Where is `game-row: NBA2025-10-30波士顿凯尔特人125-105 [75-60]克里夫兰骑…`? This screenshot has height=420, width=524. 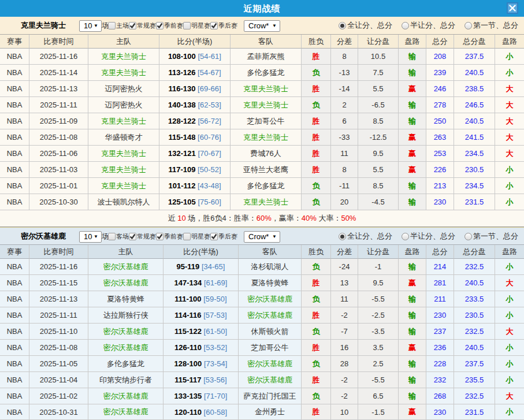
game-row: NBA2025-10-30波士顿凯尔特人125-105 [75-60]克里夫兰骑… is located at coordinates (262, 202).